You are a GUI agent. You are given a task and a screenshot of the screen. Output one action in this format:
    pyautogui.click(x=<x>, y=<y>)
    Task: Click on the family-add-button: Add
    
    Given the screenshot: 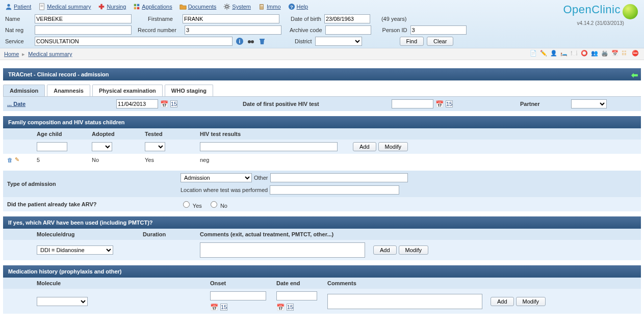 What is the action you would take?
    pyautogui.click(x=365, y=147)
    